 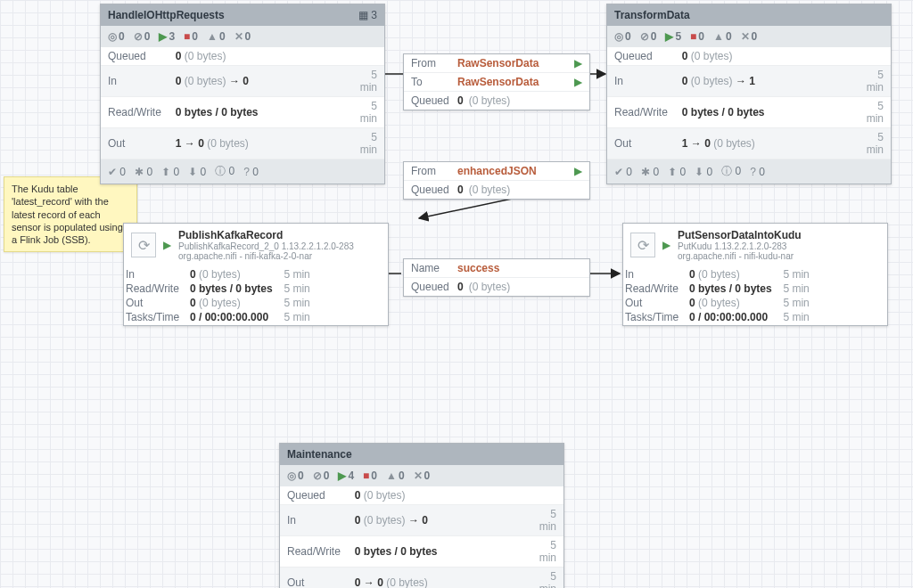 What do you see at coordinates (319, 454) in the screenshot?
I see `pg-title: Maintenance` at bounding box center [319, 454].